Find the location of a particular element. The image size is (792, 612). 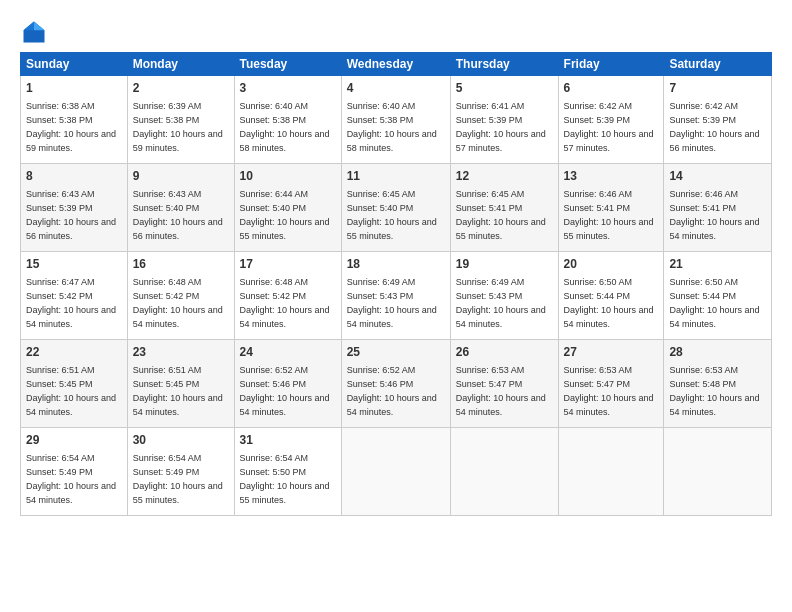

day-number: 3 is located at coordinates (288, 88).